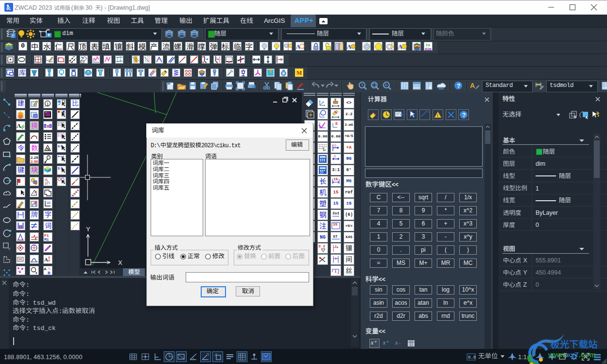 This screenshot has width=607, height=364. Describe the element at coordinates (35, 161) in the screenshot. I see `svg-text: 2.00` at that location.